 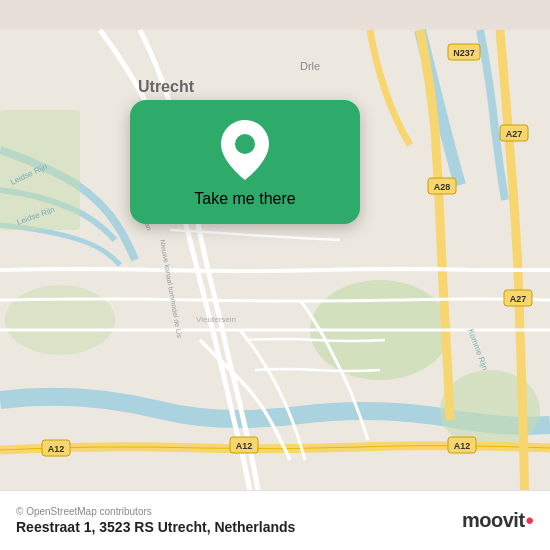 What do you see at coordinates (245, 162) in the screenshot?
I see `take-me-there-popup: Take me there` at bounding box center [245, 162].